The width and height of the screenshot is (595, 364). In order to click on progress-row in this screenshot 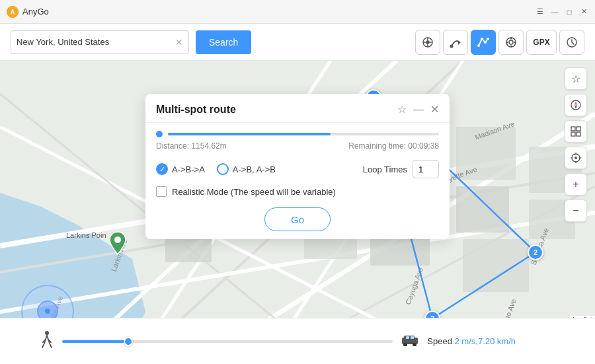, I will do `click(298, 134)`.